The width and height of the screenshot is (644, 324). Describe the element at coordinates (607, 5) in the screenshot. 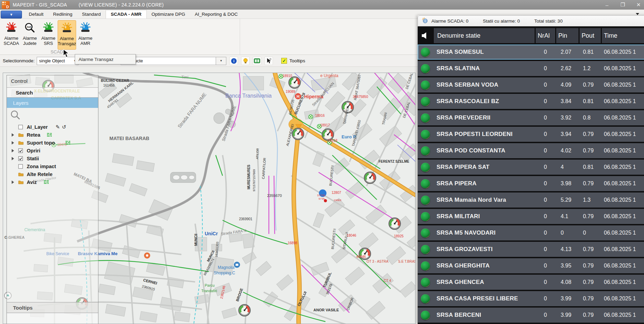

I see `minimize-button: –` at that location.